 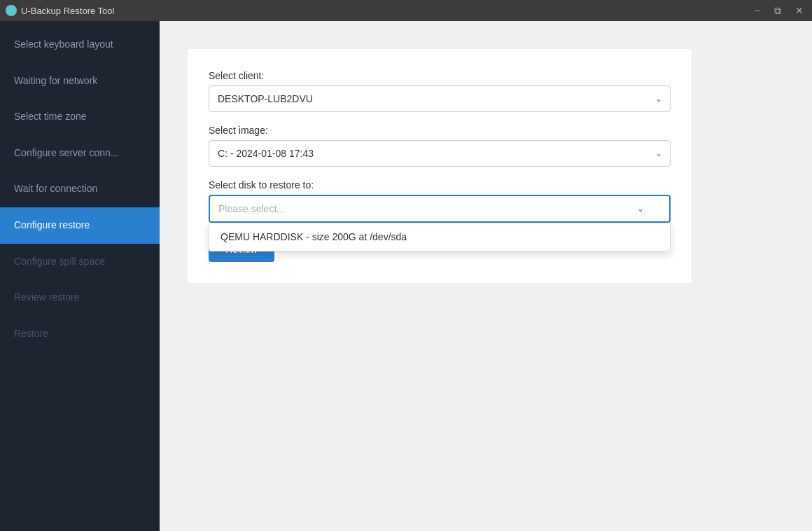 What do you see at coordinates (11, 11) in the screenshot?
I see `app-icon` at bounding box center [11, 11].